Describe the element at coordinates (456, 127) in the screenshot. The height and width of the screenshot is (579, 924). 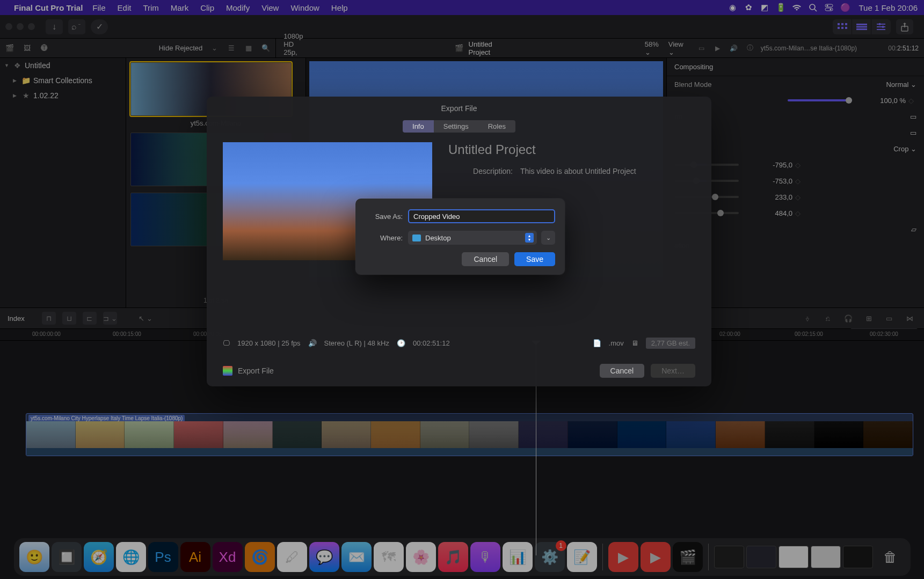
I see `export-tab-settings: Settings` at that location.